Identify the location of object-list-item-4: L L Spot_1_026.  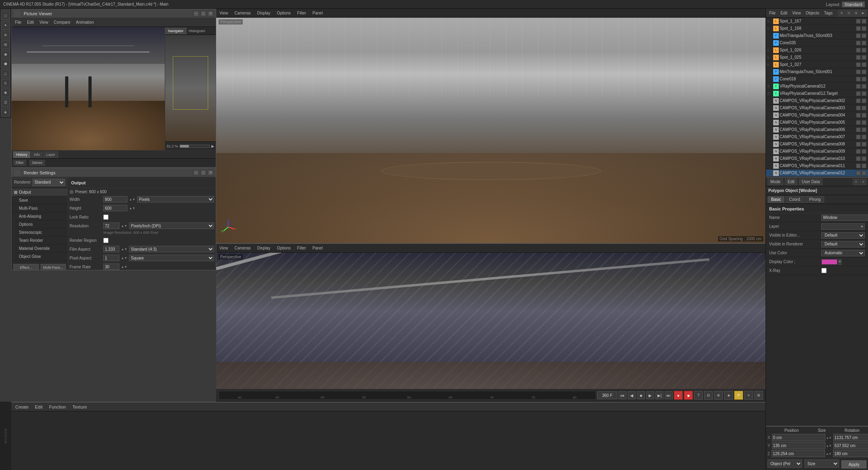
(817, 50).